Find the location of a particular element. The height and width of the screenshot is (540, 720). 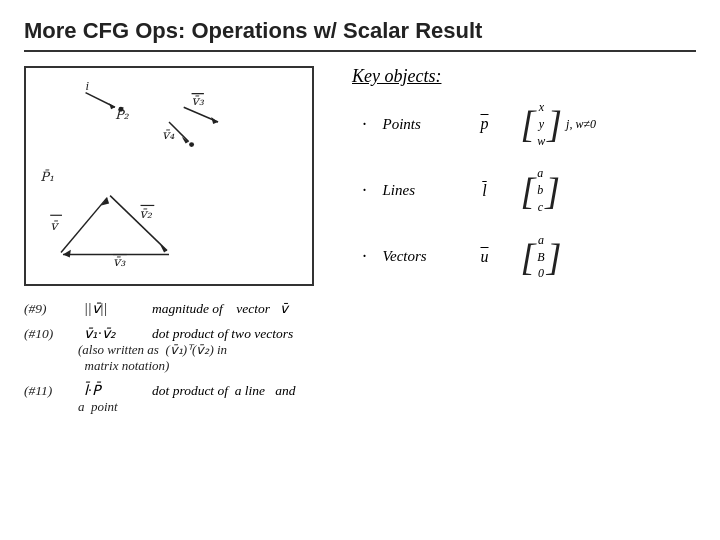

formula-10-number: (#10) is located at coordinates (50, 334).